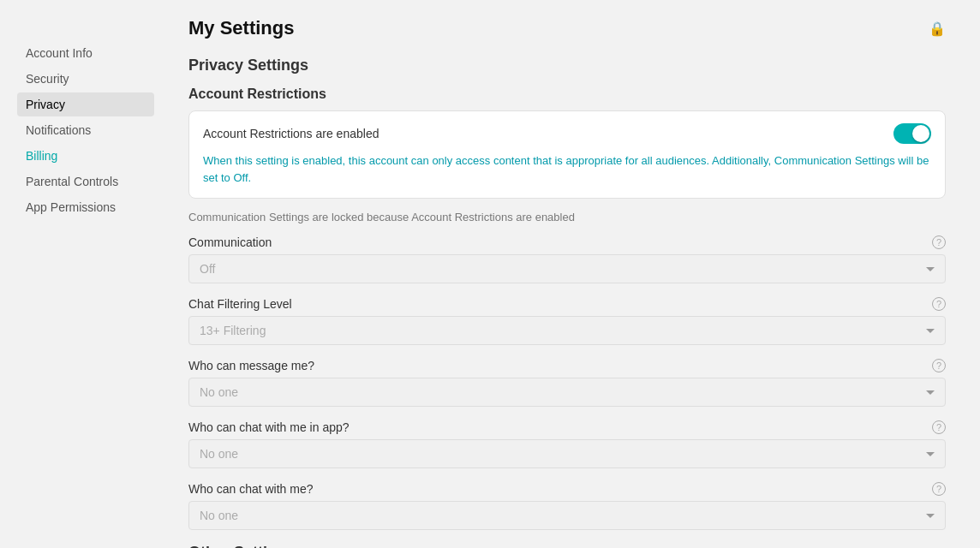 The width and height of the screenshot is (980, 548). Describe the element at coordinates (219, 515) in the screenshot. I see `who-chat-value: No one` at that location.